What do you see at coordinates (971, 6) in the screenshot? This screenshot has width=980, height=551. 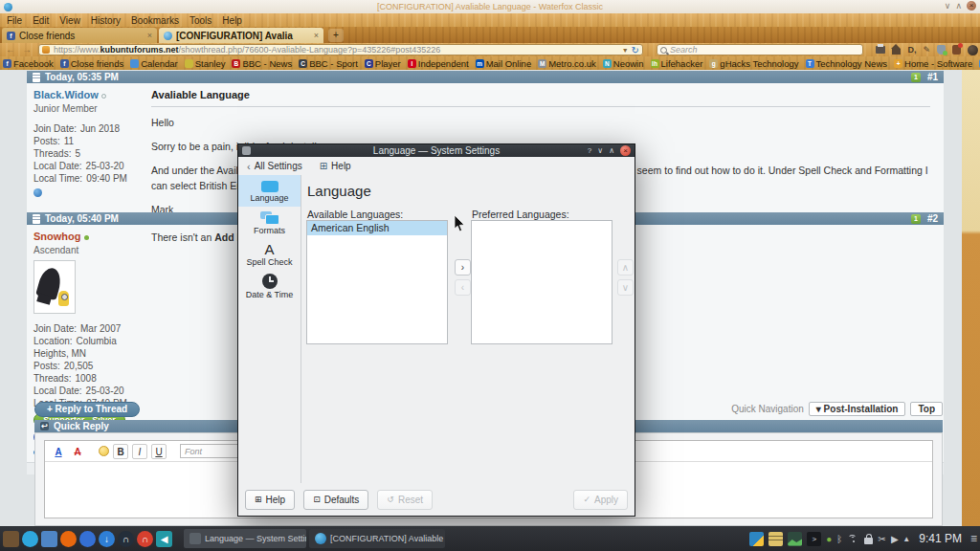 I see `window-close-icon: ×` at bounding box center [971, 6].